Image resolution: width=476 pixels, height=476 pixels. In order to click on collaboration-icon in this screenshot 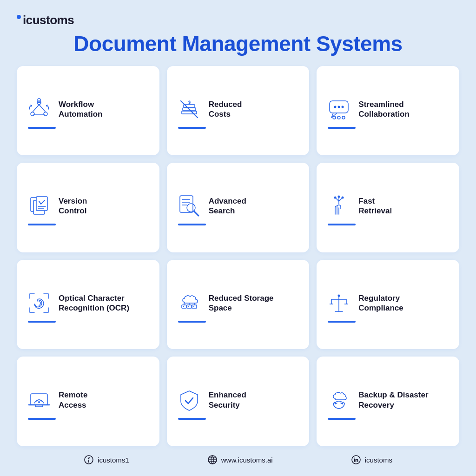, I will do `click(339, 109)`.